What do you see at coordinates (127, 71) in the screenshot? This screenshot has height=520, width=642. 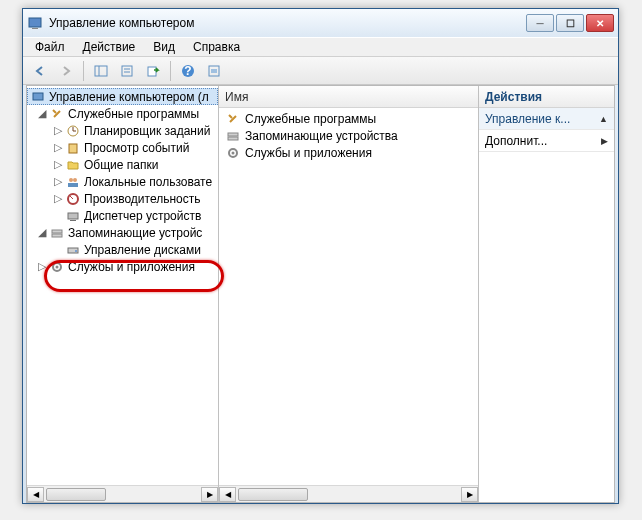 I see `properties-button` at bounding box center [127, 71].